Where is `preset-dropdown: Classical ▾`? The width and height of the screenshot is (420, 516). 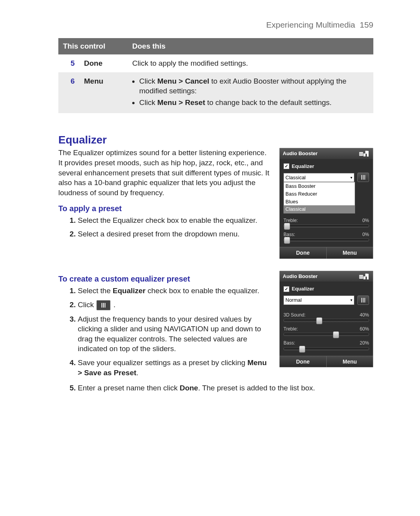 preset-dropdown: Classical ▾ is located at coordinates (319, 178).